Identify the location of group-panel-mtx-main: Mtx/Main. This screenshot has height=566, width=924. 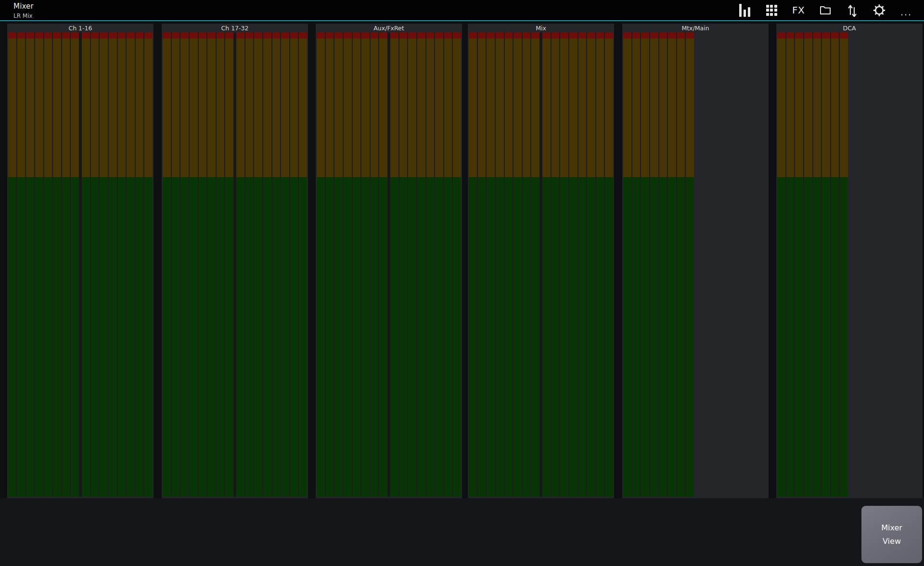
(695, 261).